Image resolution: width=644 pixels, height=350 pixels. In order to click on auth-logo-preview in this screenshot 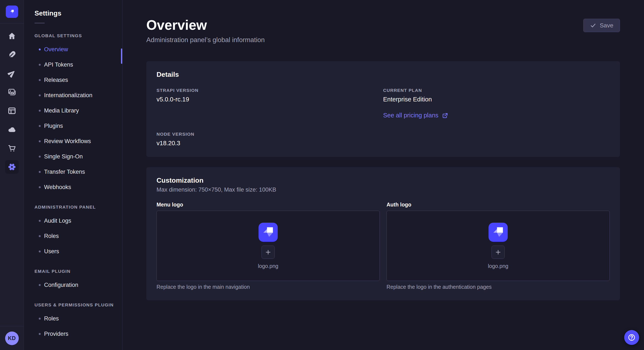, I will do `click(498, 232)`.